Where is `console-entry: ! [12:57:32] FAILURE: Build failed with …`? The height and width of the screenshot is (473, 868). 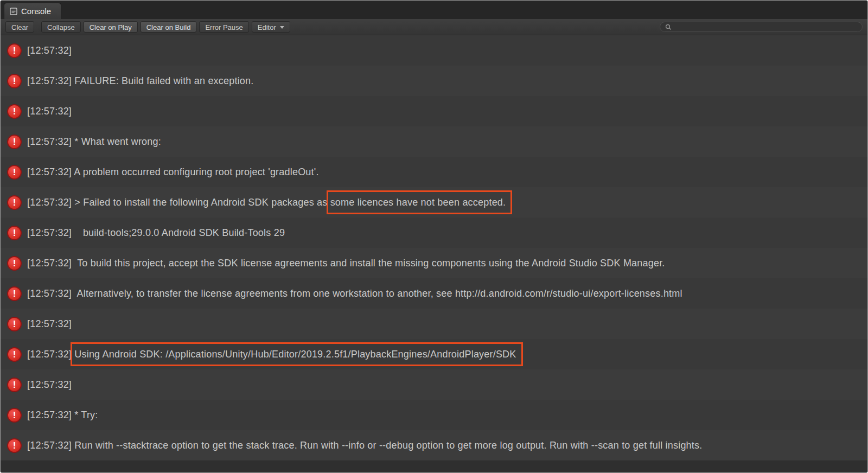
console-entry: ! [12:57:32] FAILURE: Build failed with … is located at coordinates (434, 81).